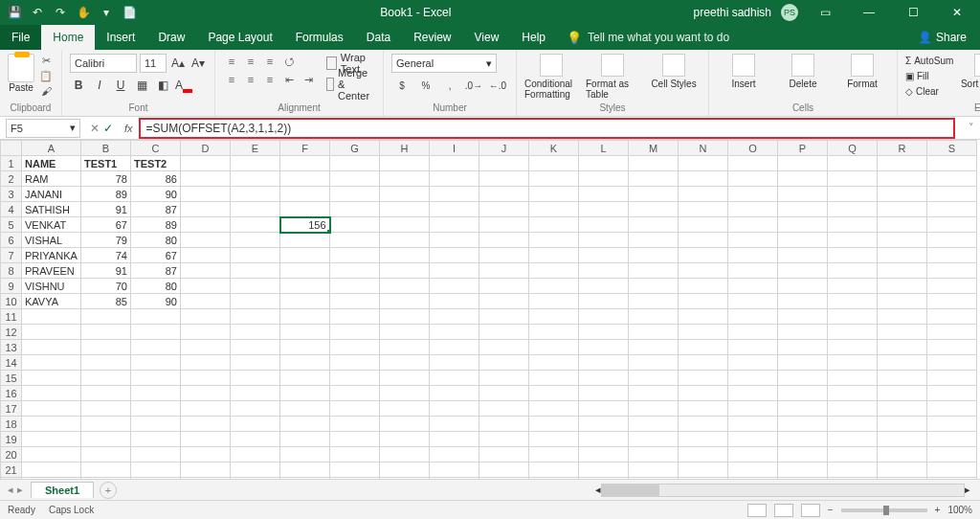  I want to click on cell-M18, so click(654, 424).